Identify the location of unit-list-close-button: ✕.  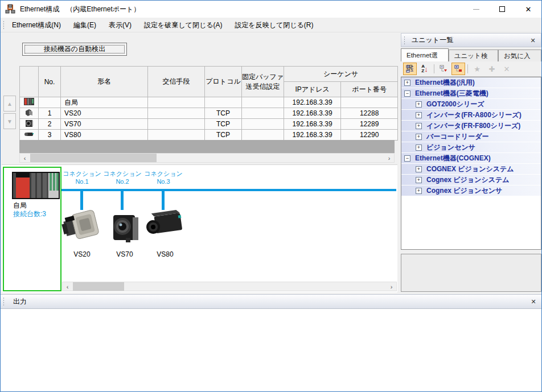
(533, 40).